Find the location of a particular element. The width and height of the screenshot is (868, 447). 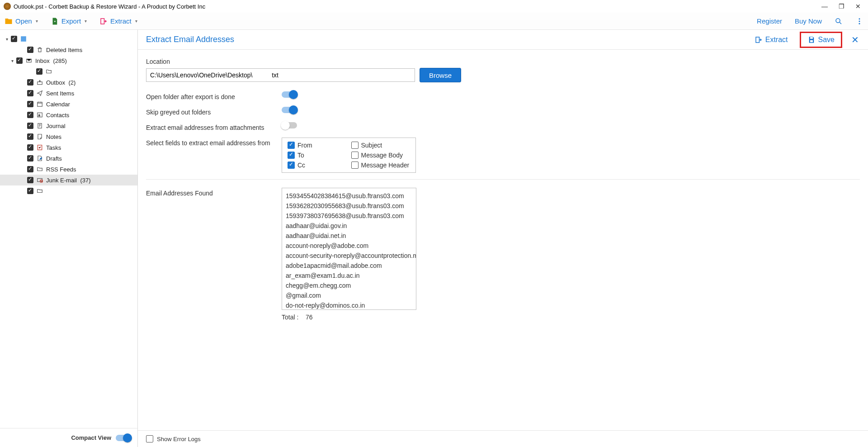

extract-action-button: Extract is located at coordinates (771, 40).